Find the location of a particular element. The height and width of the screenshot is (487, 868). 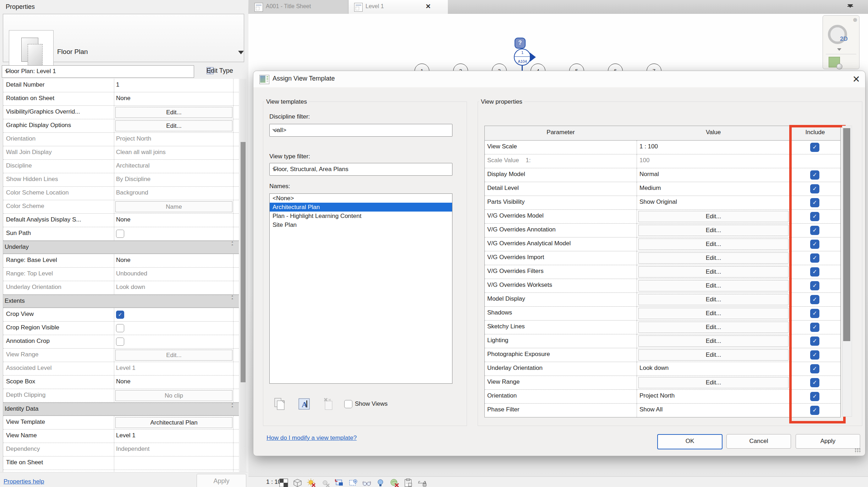

template-name-item: <None> is located at coordinates (361, 198).